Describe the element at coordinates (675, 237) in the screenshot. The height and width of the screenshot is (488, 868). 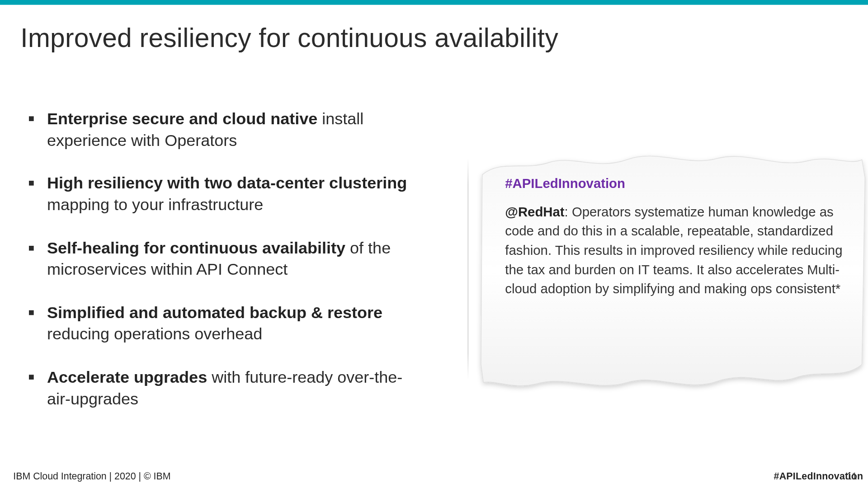
I see `callout-content: #APILedInnovation @RedHat: Operators sys…` at that location.